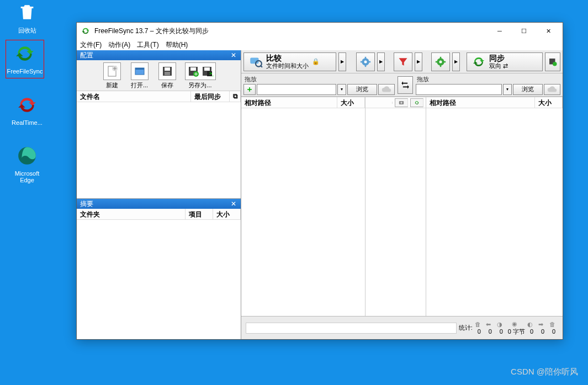  Describe the element at coordinates (320, 31) in the screenshot. I see `titlebar: FreeFileSync 13.7 – 文件夹比较与同步 ─ ☐ ✕` at that location.